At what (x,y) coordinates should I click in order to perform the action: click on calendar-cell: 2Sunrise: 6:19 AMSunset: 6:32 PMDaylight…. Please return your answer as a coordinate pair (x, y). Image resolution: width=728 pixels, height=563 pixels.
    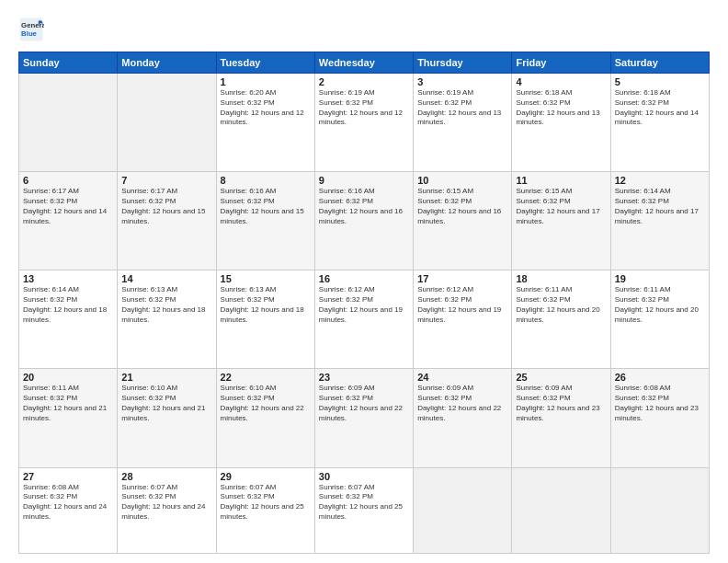
    Looking at the image, I should click on (364, 123).